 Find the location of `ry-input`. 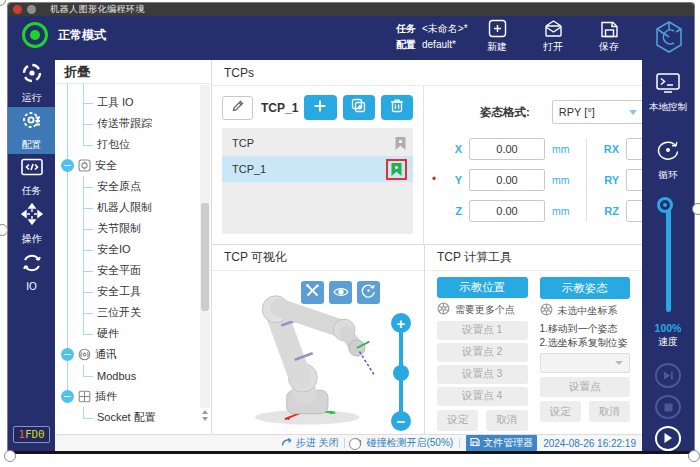

ry-input is located at coordinates (634, 180).